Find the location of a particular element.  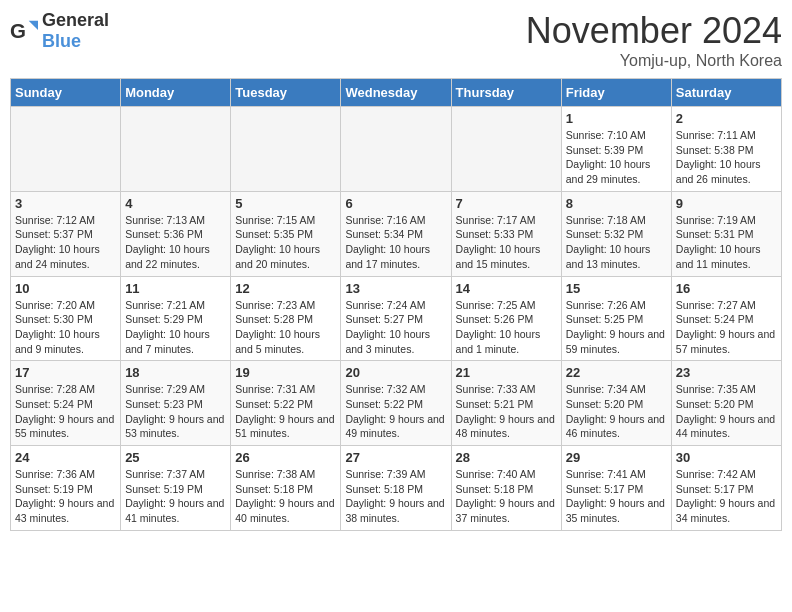

day-number: 10 is located at coordinates (66, 288).